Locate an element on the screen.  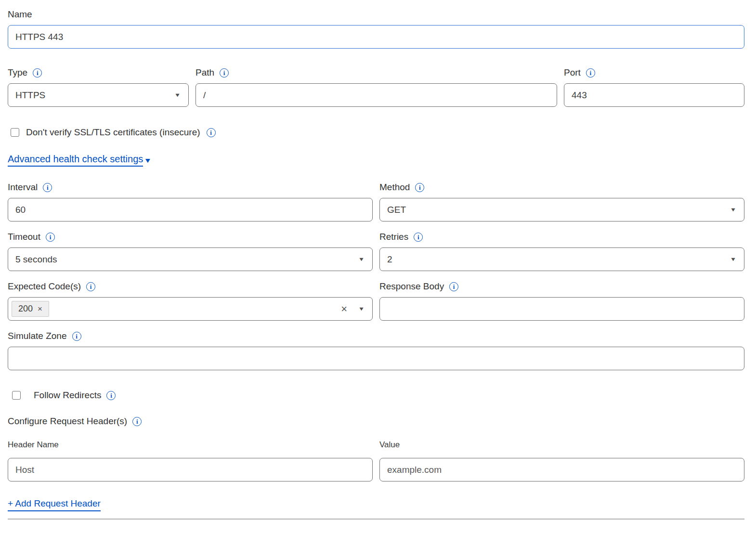
header-name-input is located at coordinates (190, 470).